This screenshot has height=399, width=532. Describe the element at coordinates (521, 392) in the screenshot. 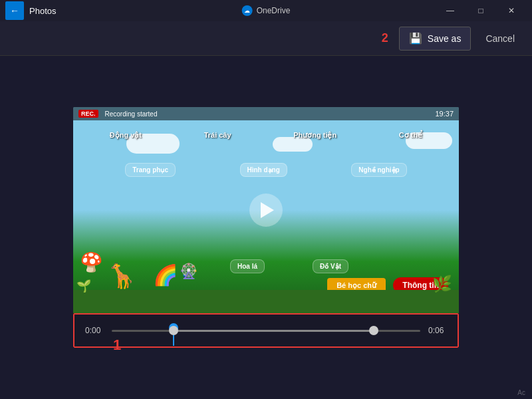

I see `watermark: Ac` at that location.